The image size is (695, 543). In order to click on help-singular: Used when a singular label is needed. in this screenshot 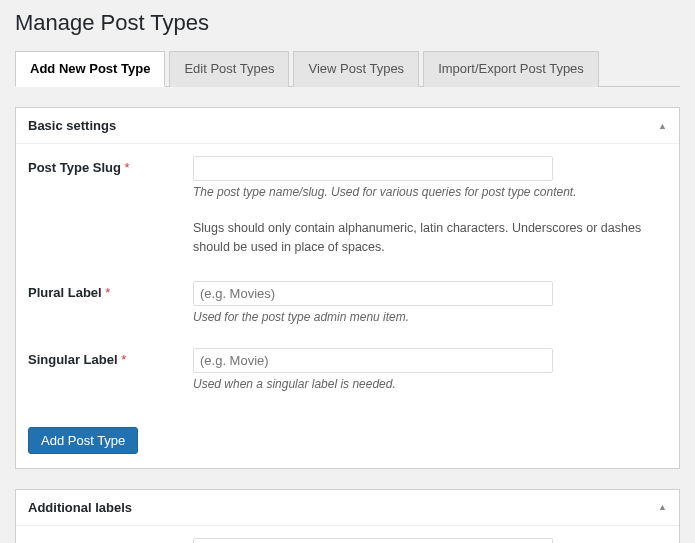, I will do `click(430, 384)`.